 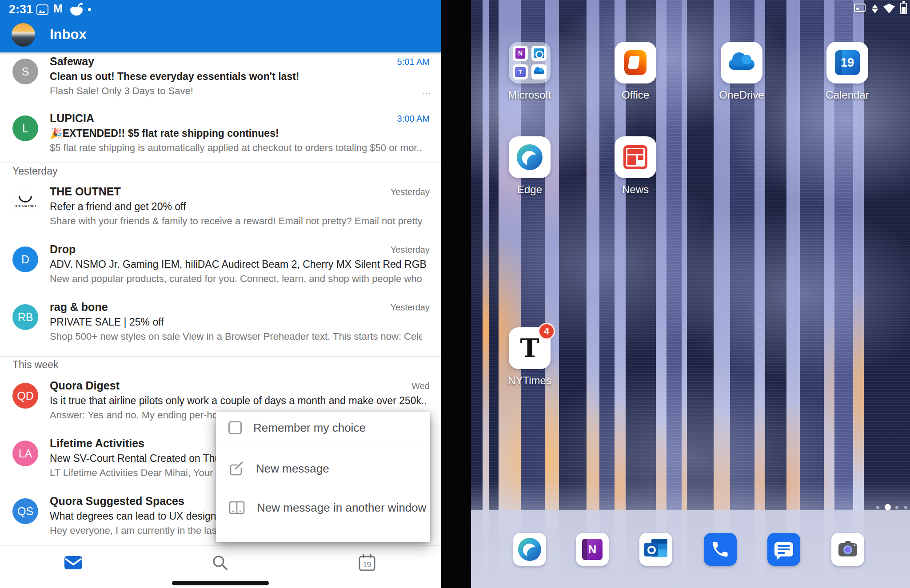 What do you see at coordinates (530, 72) in the screenshot?
I see `app-microsoft-folder: N T Microsoft` at bounding box center [530, 72].